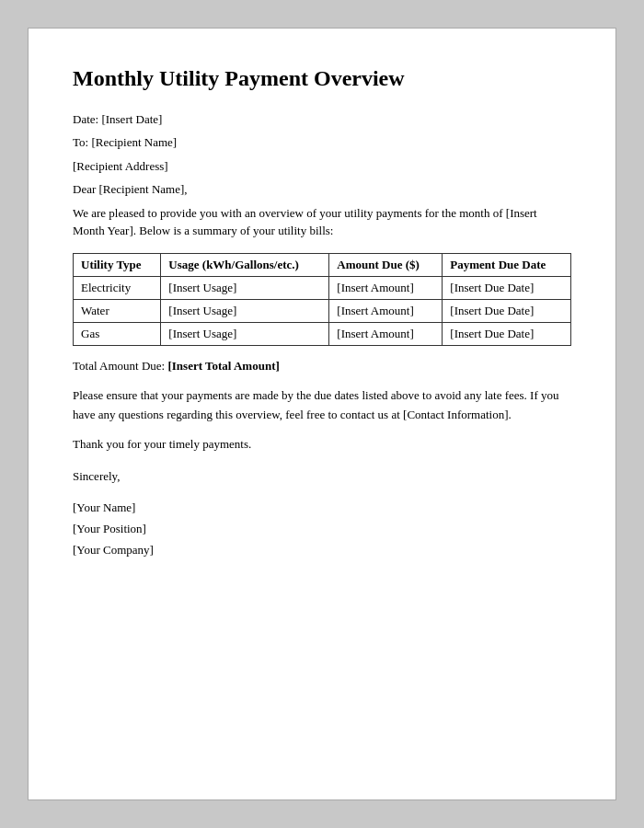 This screenshot has width=644, height=828. Describe the element at coordinates (322, 300) in the screenshot. I see `utility-table: Utility Type Usage (kWh/Gallons/etc.) Am…` at that location.